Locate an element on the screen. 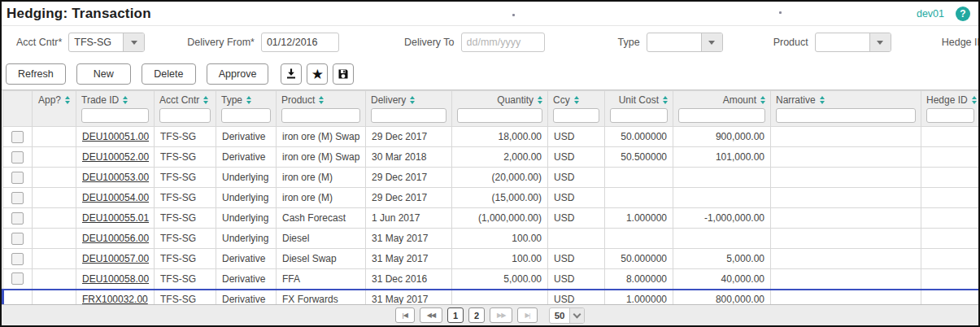 This screenshot has width=980, height=327. filter-amount-input is located at coordinates (722, 116).